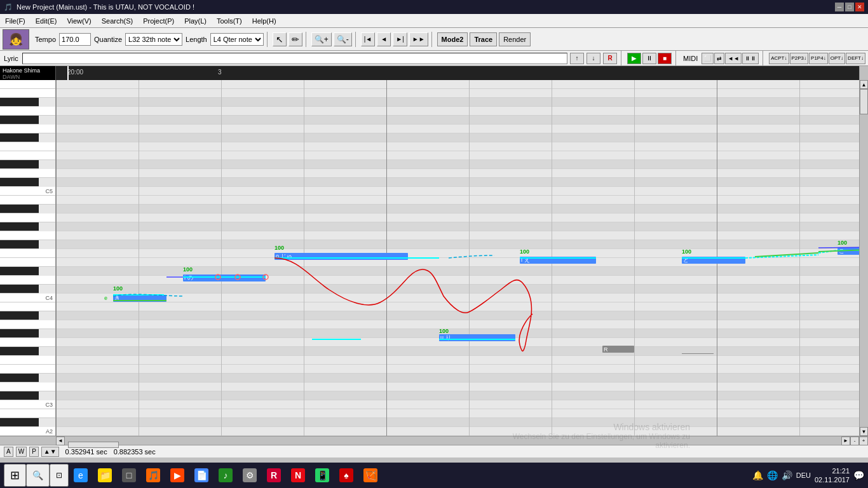 The width and height of the screenshot is (868, 488). I want to click on piano-key-e3, so click(28, 369).